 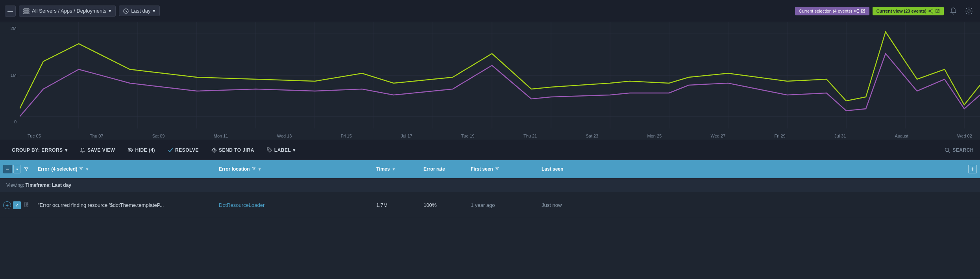 What do you see at coordinates (947, 150) in the screenshot?
I see `search-icon` at bounding box center [947, 150].